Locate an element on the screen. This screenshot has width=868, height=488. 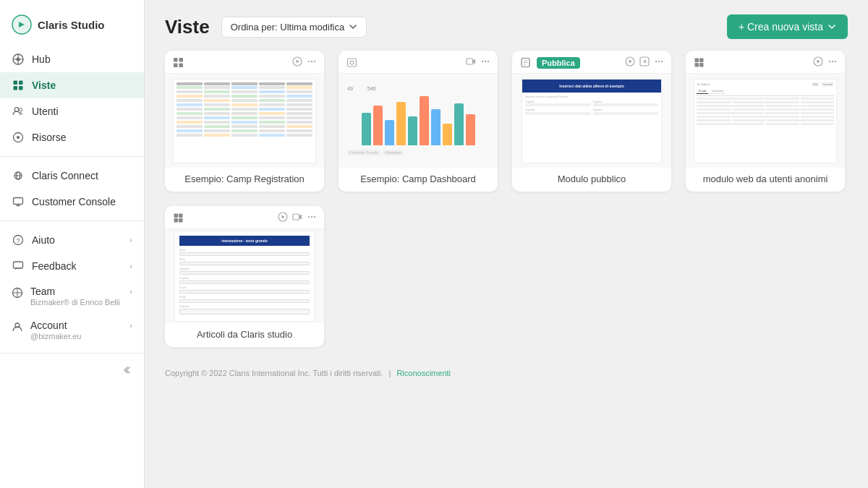
sidebar-collapse-button is located at coordinates (72, 370).